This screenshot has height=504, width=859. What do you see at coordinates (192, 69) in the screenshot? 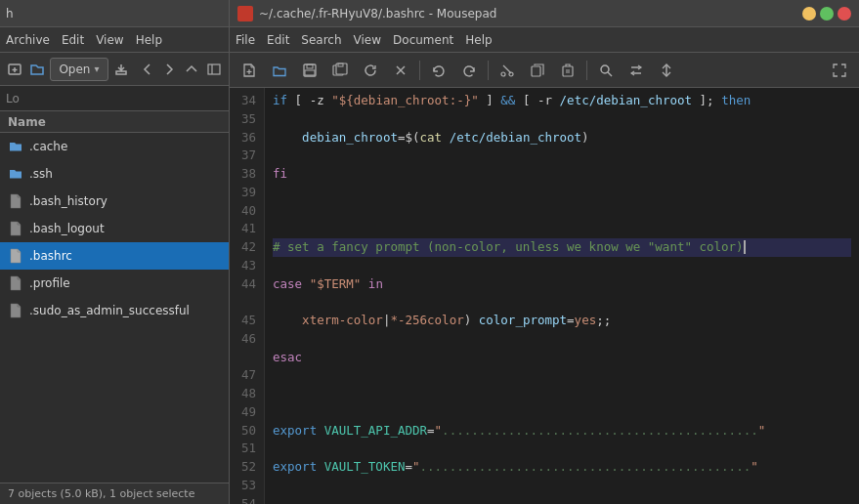
I see `up-button` at bounding box center [192, 69].